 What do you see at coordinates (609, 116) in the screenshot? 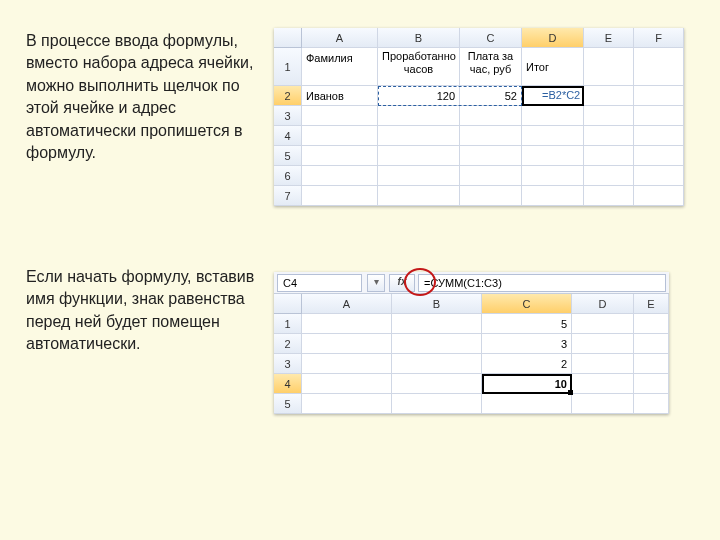
I see `cell-e3` at bounding box center [609, 116].